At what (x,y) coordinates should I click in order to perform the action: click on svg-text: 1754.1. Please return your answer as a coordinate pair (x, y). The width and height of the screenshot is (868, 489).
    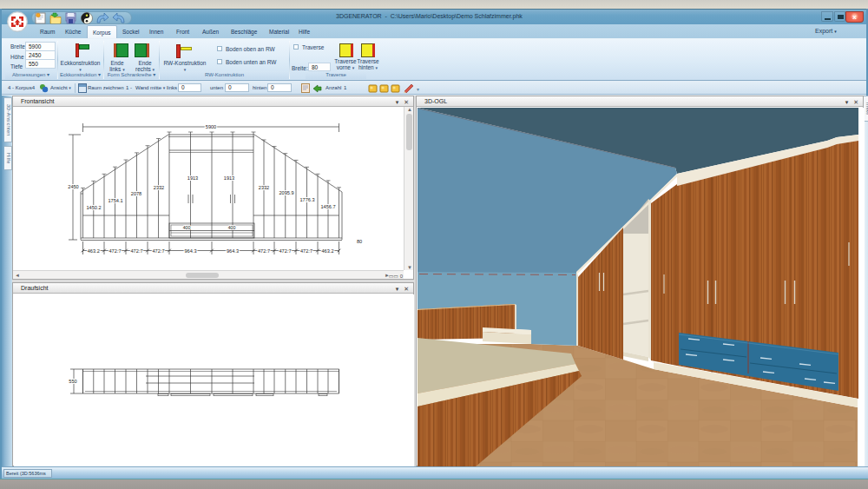
    Looking at the image, I should click on (115, 201).